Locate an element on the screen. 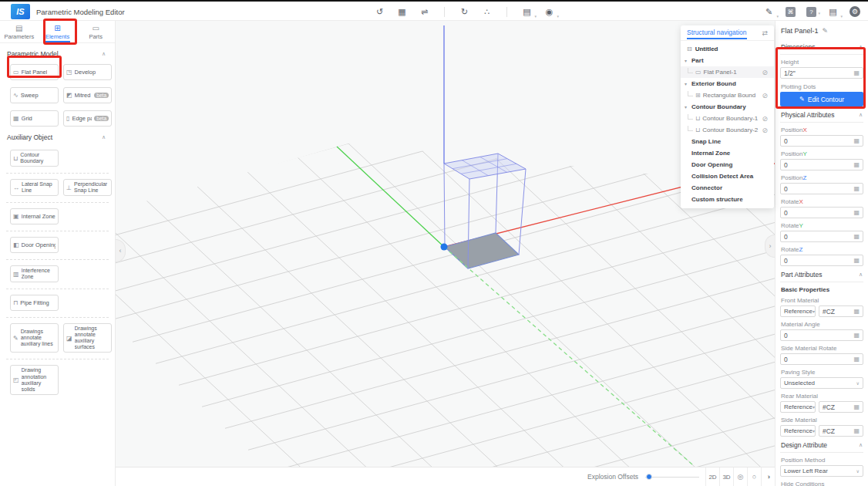 The image size is (868, 486). tree-row-snap-line: Snap Line is located at coordinates (728, 142).